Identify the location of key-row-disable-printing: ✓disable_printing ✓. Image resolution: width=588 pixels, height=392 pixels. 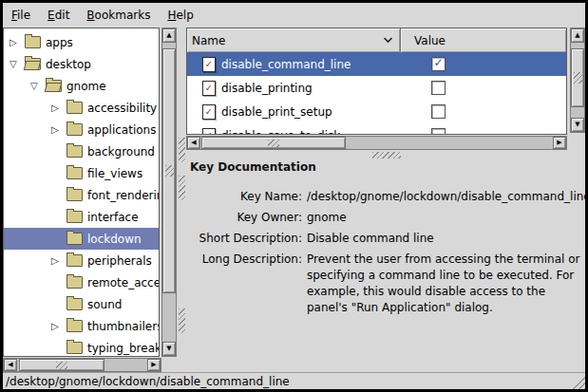
(376, 87).